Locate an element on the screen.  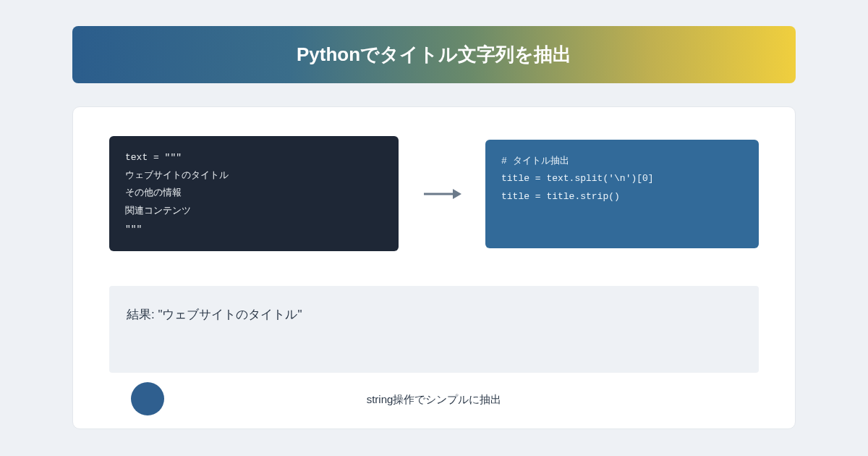
page-title: Pythonでタイトル文字列を抽出 is located at coordinates (434, 54).